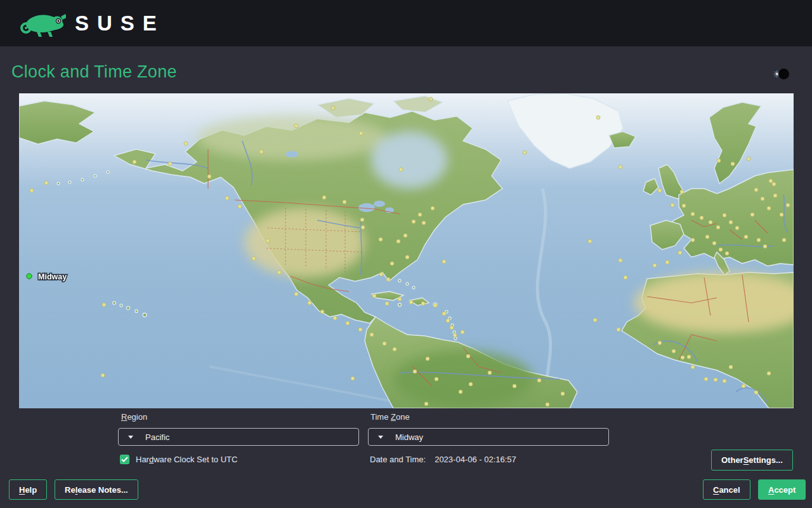 The height and width of the screenshot is (508, 812). I want to click on datetime-label: Date and Time:, so click(398, 460).